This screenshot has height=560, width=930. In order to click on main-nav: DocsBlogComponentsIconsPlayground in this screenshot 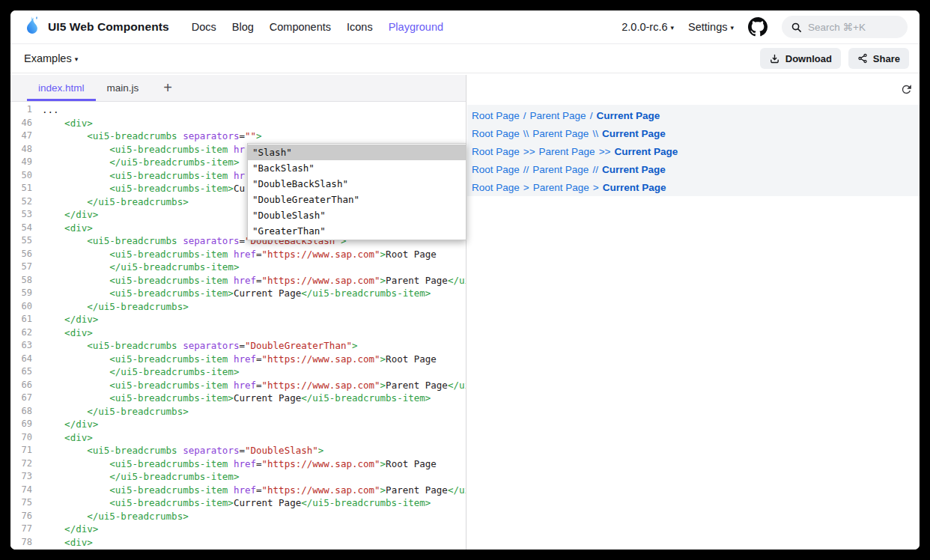, I will do `click(317, 27)`.